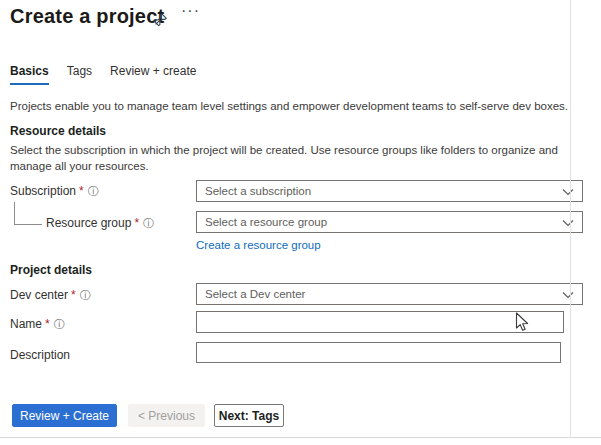 This screenshot has height=445, width=601. What do you see at coordinates (390, 222) in the screenshot?
I see `resource-group-dropdown: Select a resource group` at bounding box center [390, 222].